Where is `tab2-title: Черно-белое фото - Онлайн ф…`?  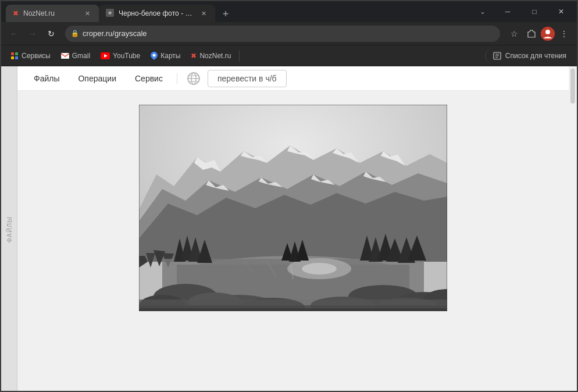 tab2-title: Черно-белое фото - Онлайн ф… is located at coordinates (156, 13).